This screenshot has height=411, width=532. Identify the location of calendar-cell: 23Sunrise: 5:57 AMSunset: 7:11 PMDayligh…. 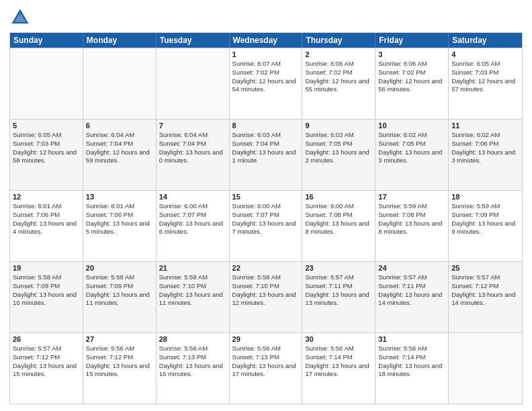
(339, 297).